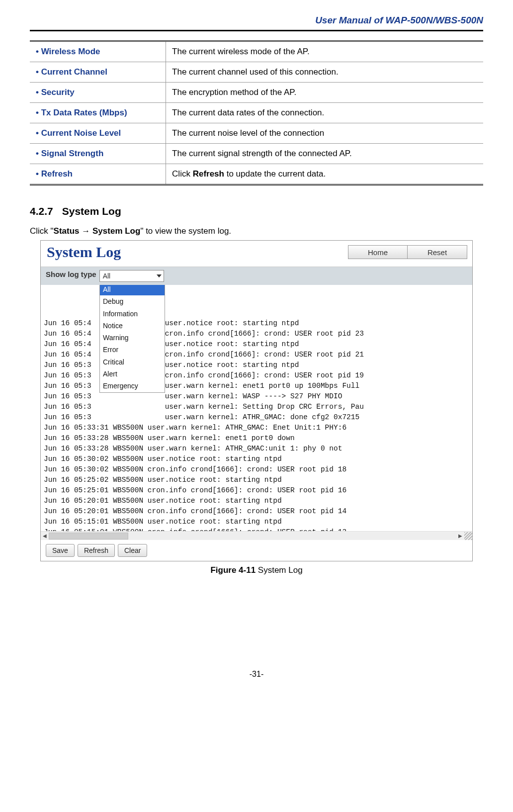 The image size is (513, 812). What do you see at coordinates (159, 276) in the screenshot?
I see `chevron-down-icon` at bounding box center [159, 276].